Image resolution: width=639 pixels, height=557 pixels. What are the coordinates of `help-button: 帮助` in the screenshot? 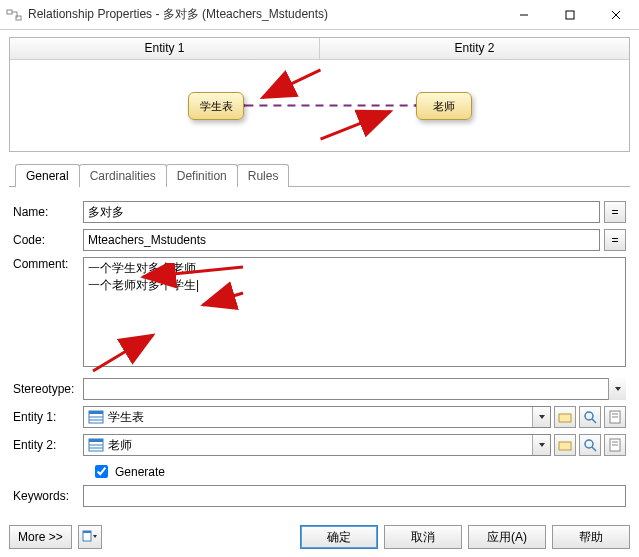 It's located at (591, 537).